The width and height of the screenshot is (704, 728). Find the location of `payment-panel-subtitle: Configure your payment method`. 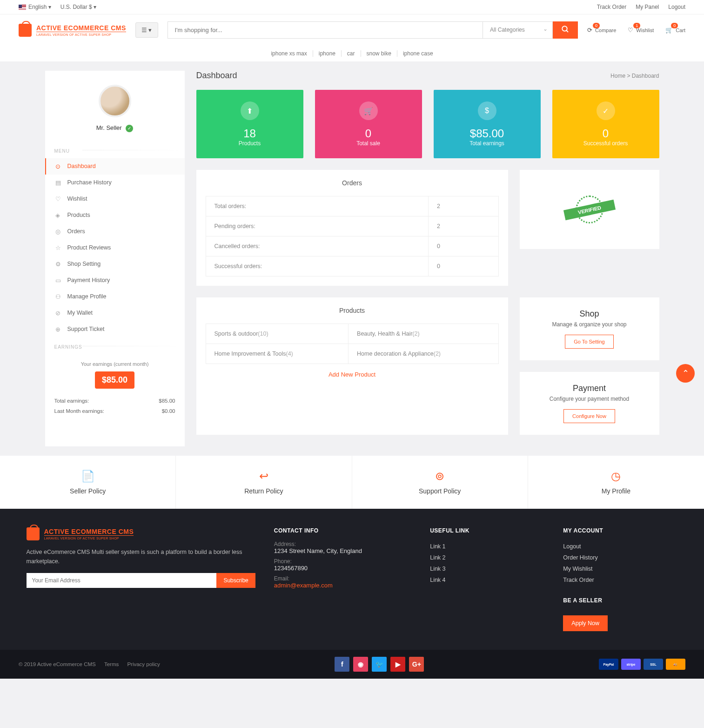

payment-panel-subtitle: Configure your payment method is located at coordinates (590, 399).